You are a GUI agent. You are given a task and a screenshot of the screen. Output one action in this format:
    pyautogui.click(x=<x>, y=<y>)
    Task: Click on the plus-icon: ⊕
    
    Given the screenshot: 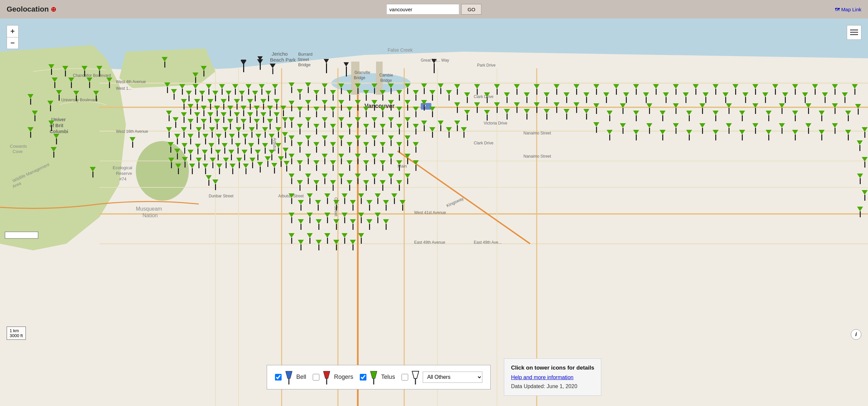 What is the action you would take?
    pyautogui.click(x=53, y=9)
    